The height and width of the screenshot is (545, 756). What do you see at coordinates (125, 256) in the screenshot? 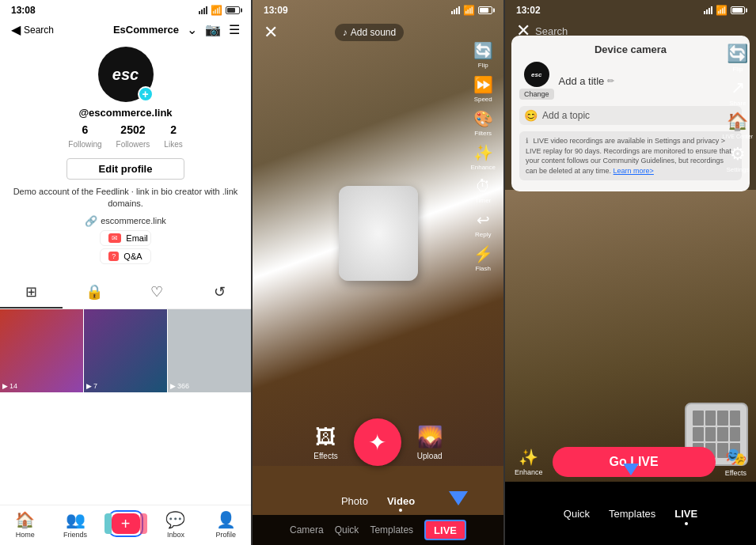
I see `qa-social-item: ? Q&A` at bounding box center [125, 256].